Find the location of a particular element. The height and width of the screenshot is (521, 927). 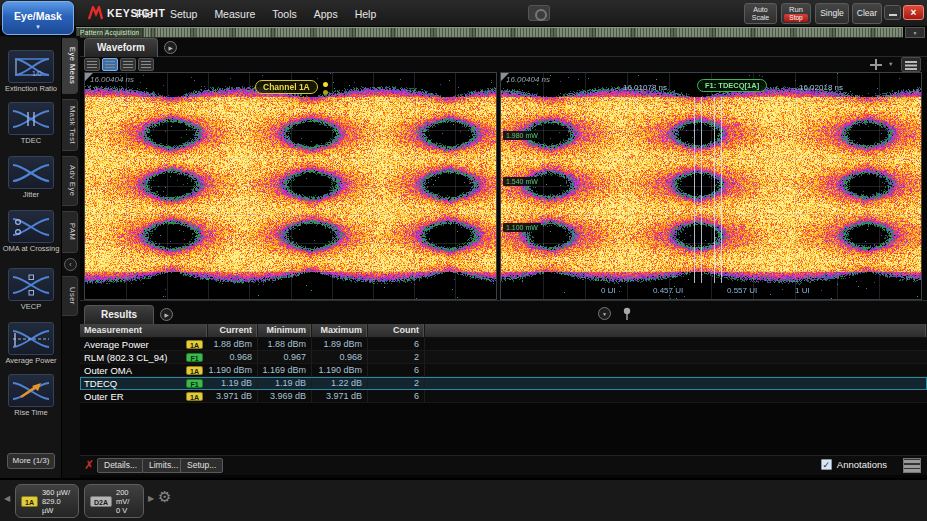

timebase-position-label: 16.00404 ns is located at coordinates (112, 80).